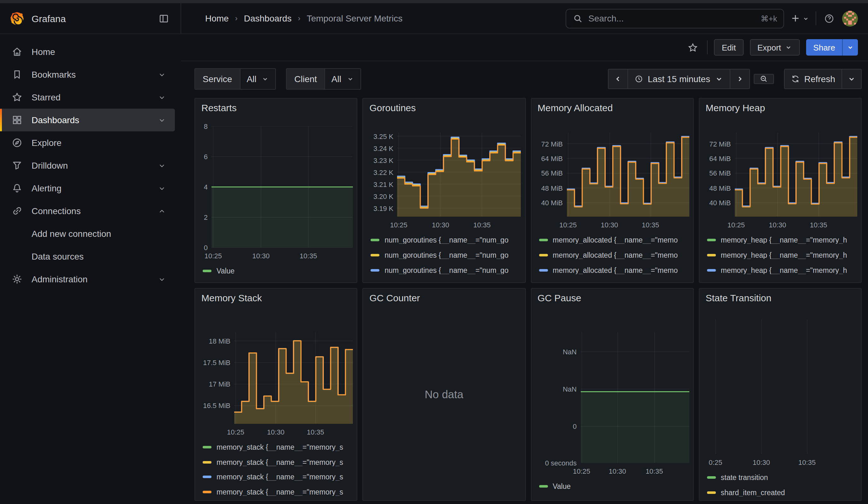  What do you see at coordinates (618, 79) in the screenshot?
I see `time-shift-back-button` at bounding box center [618, 79].